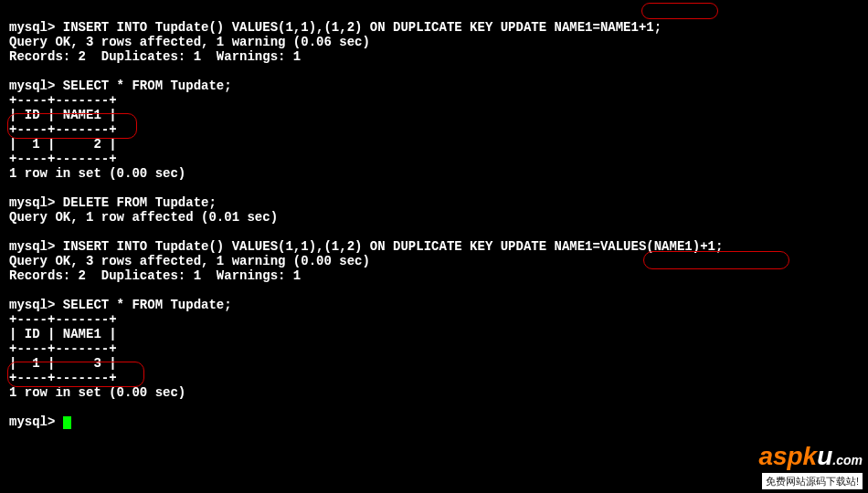 This screenshot has height=493, width=868. I want to click on table1-sep-bot: +----+-------+, so click(63, 159).